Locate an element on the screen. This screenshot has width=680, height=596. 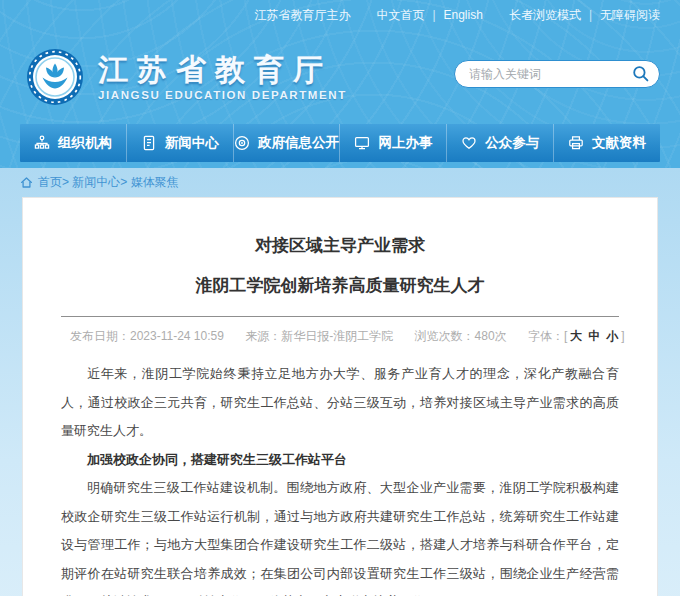
topbar-link: 无障碍阅读 is located at coordinates (630, 15).